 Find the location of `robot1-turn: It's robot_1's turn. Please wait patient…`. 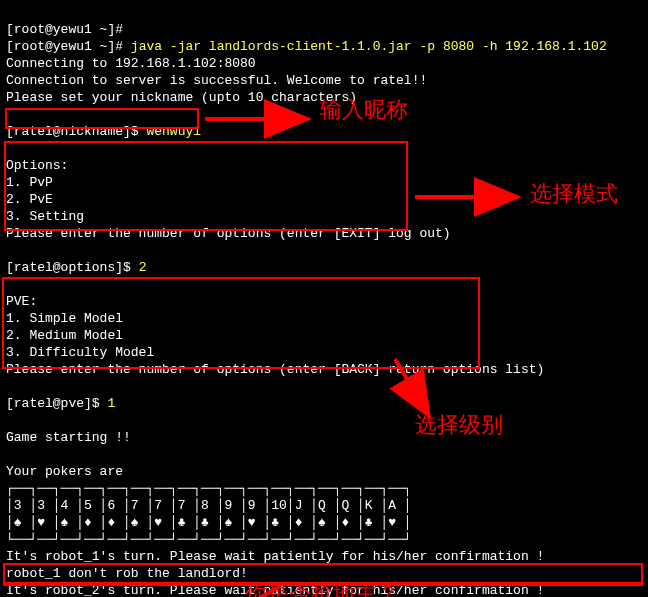

robot1-turn: It's robot_1's turn. Please wait patient… is located at coordinates (275, 556).